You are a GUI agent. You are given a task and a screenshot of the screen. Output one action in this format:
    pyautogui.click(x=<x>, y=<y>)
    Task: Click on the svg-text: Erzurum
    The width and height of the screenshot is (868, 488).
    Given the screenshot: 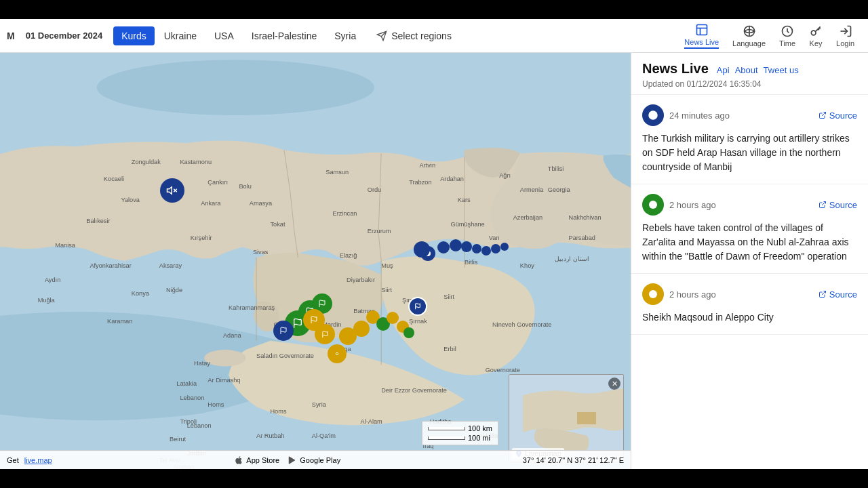 What is the action you would take?
    pyautogui.click(x=380, y=231)
    